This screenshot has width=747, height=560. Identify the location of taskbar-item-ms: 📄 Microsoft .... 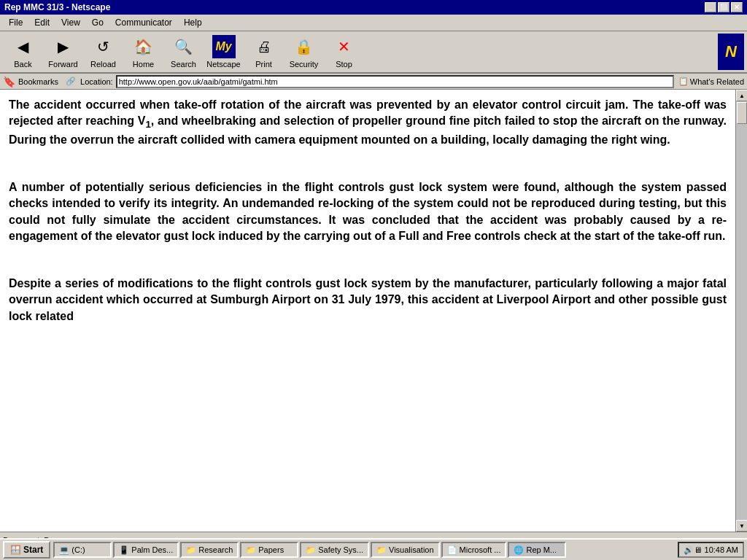
(474, 550).